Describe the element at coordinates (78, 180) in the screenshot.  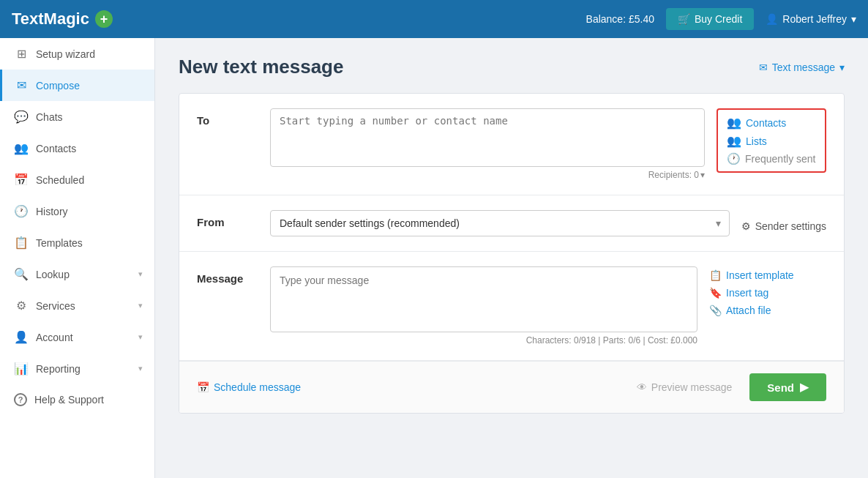
I see `sidebar-item-scheduled: 📅 Scheduled` at that location.